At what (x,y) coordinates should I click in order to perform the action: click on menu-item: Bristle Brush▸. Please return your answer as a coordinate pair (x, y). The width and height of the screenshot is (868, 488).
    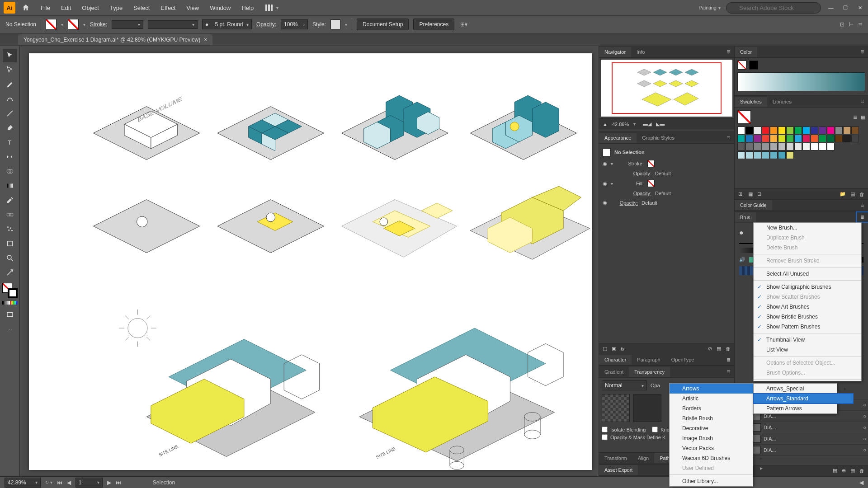
    Looking at the image, I should click on (719, 418).